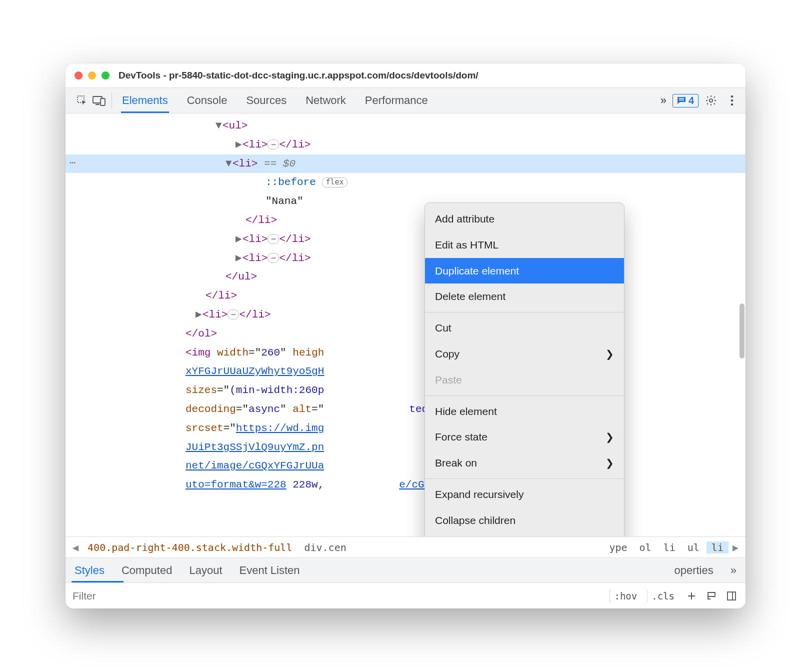  I want to click on context-menu: Add attribute Edit as HTML Duplicate ele…, so click(524, 370).